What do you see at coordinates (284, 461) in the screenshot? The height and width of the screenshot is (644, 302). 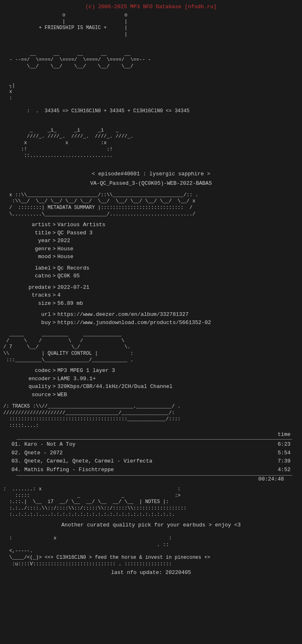 I see `track-time-3: 7:39` at bounding box center [284, 461].